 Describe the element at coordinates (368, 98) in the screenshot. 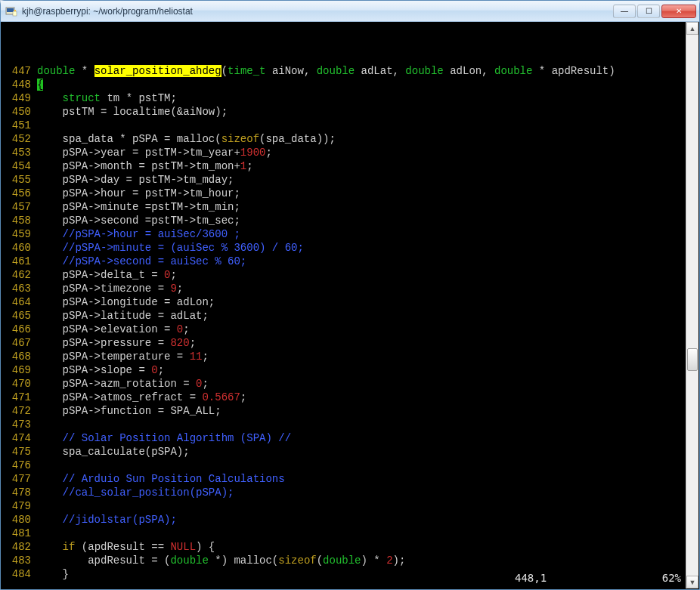

I see `code-content: struct tm * pstTM;` at that location.